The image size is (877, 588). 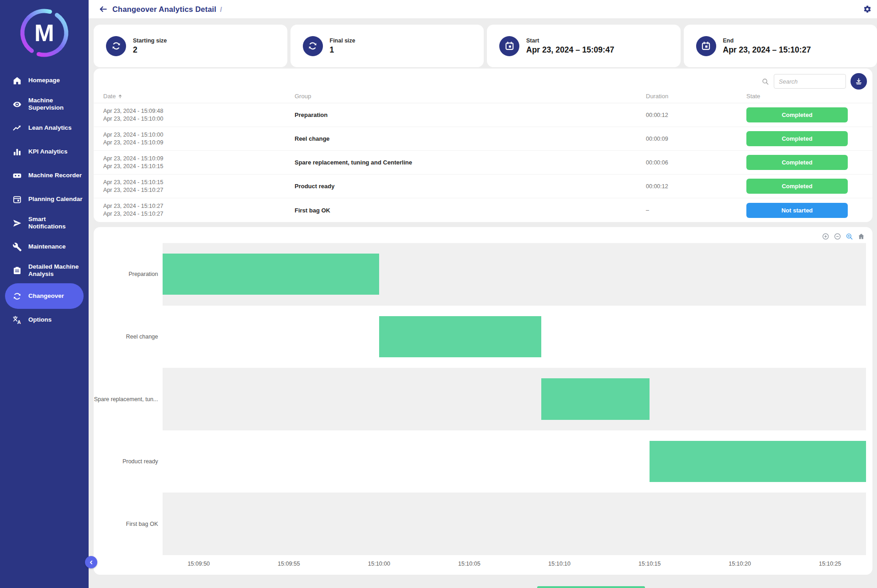 What do you see at coordinates (313, 46) in the screenshot?
I see `cycle-icon` at bounding box center [313, 46].